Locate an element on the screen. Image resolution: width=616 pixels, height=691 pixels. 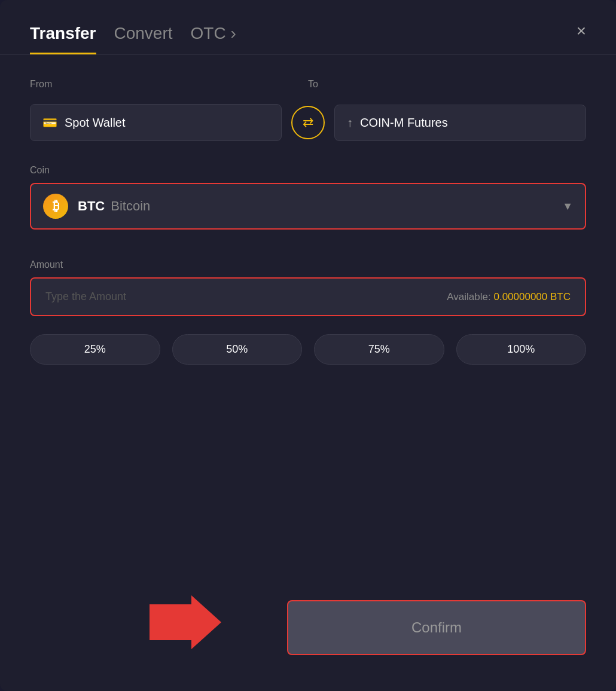
from-to-row-labels: From To is located at coordinates (308, 88).